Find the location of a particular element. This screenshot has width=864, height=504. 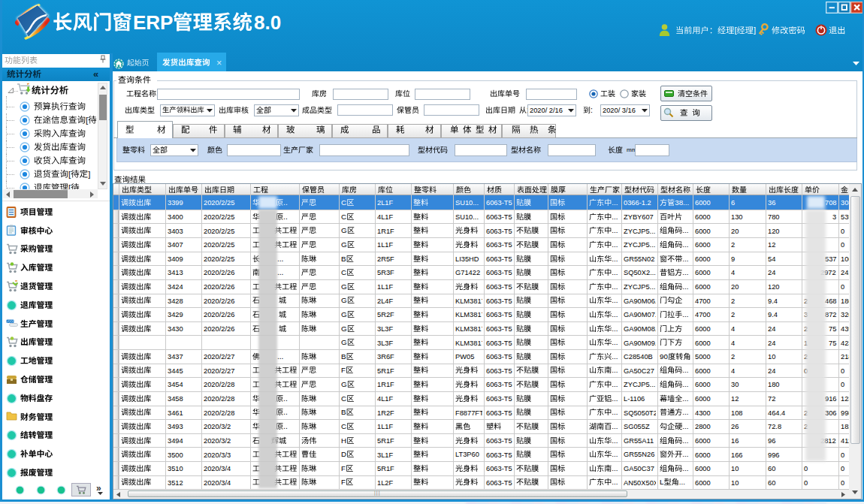

svg-text: 2R5F is located at coordinates (386, 259).